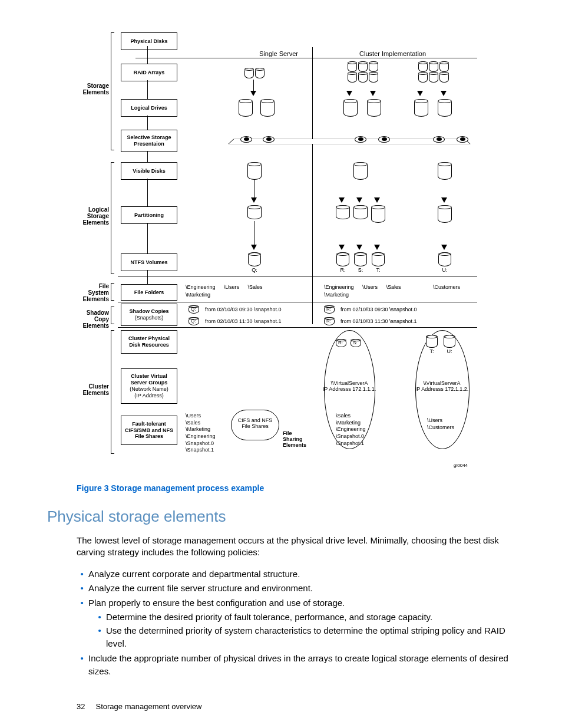 Image resolution: width=562 pixels, height=728 pixels. I want to click on box-file-folders: File Folders, so click(149, 292).